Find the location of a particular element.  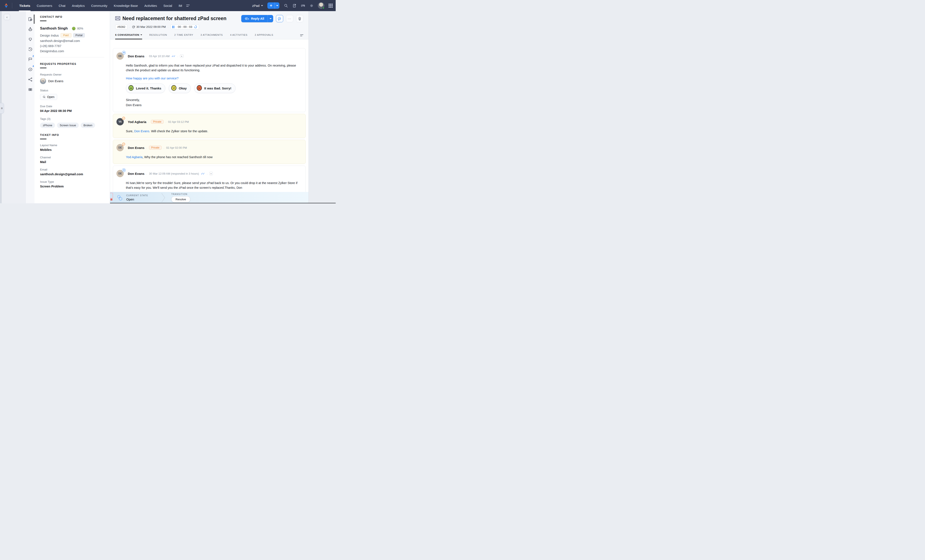

tag-chip: zPhone is located at coordinates (48, 125).